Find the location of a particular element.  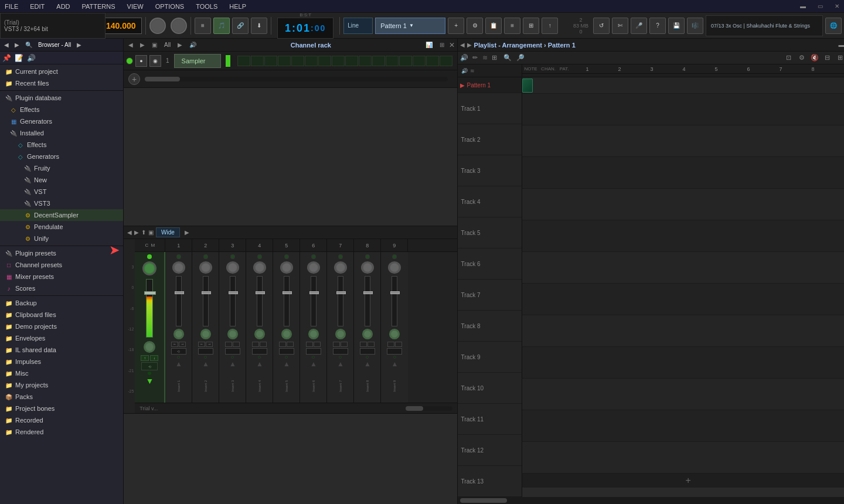

insert4-up-arrow: ▲ is located at coordinates (260, 364).